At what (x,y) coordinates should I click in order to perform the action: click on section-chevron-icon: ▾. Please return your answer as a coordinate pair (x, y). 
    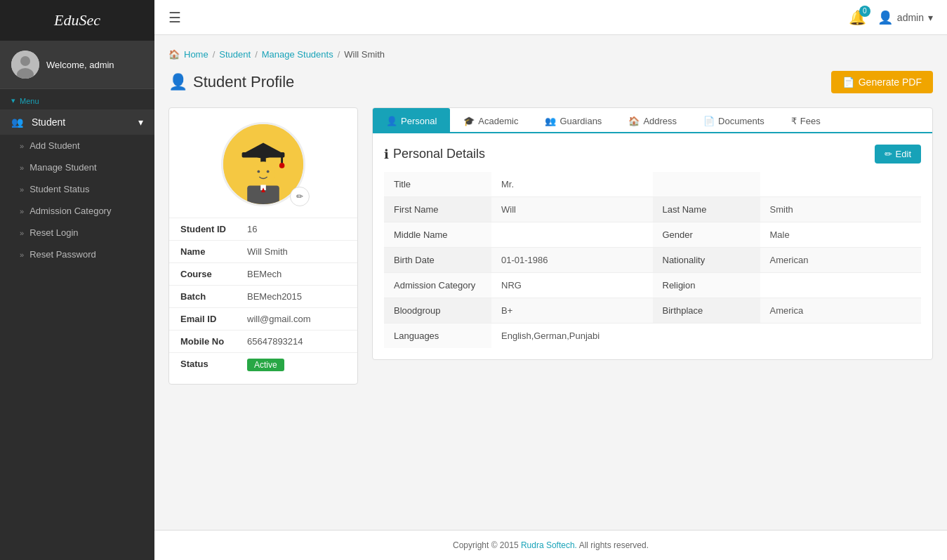
    Looking at the image, I should click on (140, 122).